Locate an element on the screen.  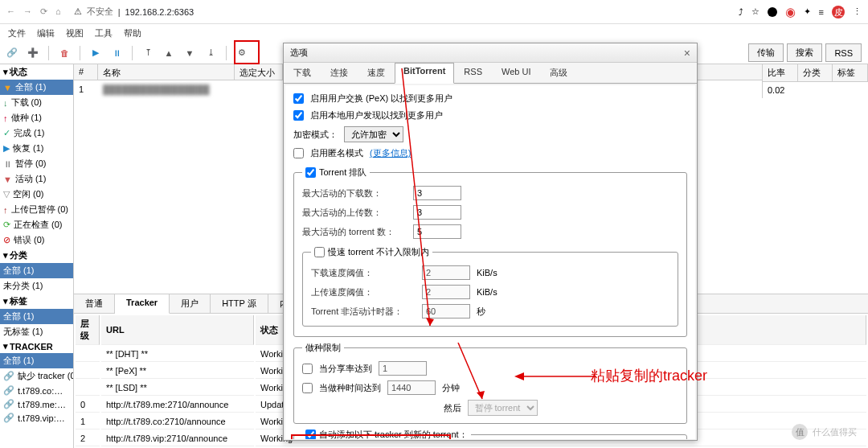
reload-icon: ⟳ is located at coordinates (43, 11).